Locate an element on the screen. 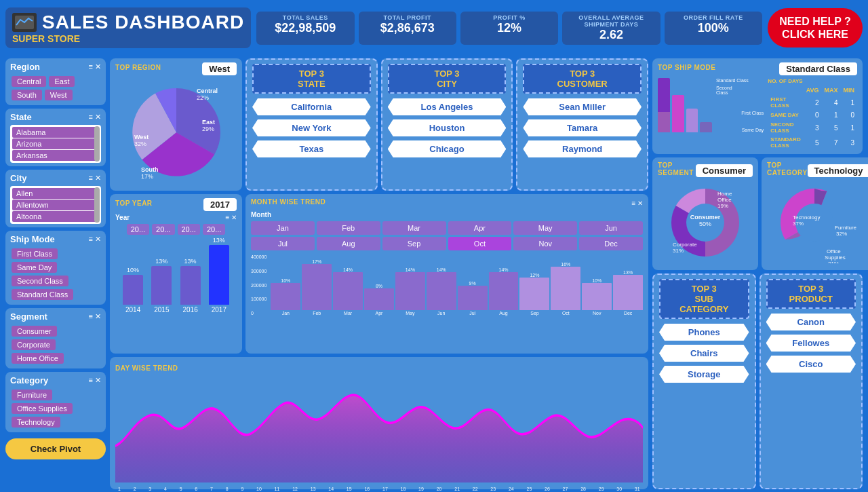 The image size is (868, 492). month-bar-oct: 16% Oct is located at coordinates (566, 289).